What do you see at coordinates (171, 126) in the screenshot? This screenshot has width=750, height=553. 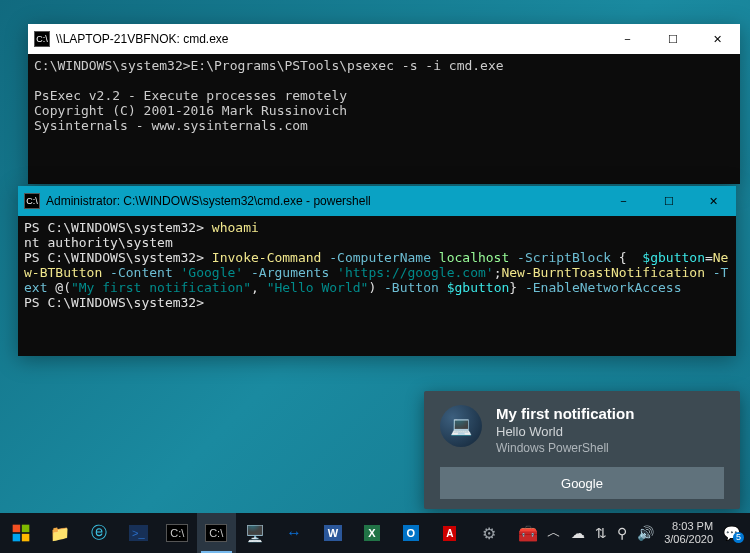 I see `cmd-line: Sysinternals - www.sysinternals.com` at bounding box center [171, 126].